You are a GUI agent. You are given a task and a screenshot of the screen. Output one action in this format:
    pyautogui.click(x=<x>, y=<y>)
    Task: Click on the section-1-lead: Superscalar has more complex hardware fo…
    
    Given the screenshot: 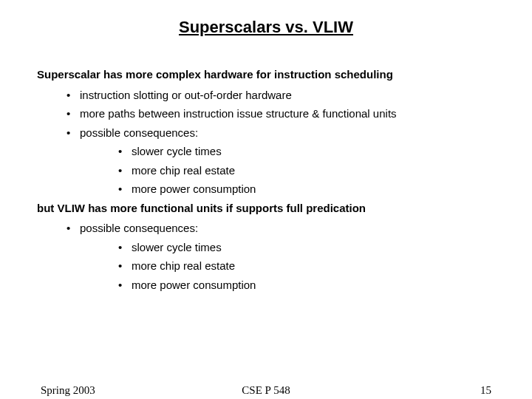 What is the action you would take?
    pyautogui.click(x=270, y=75)
    